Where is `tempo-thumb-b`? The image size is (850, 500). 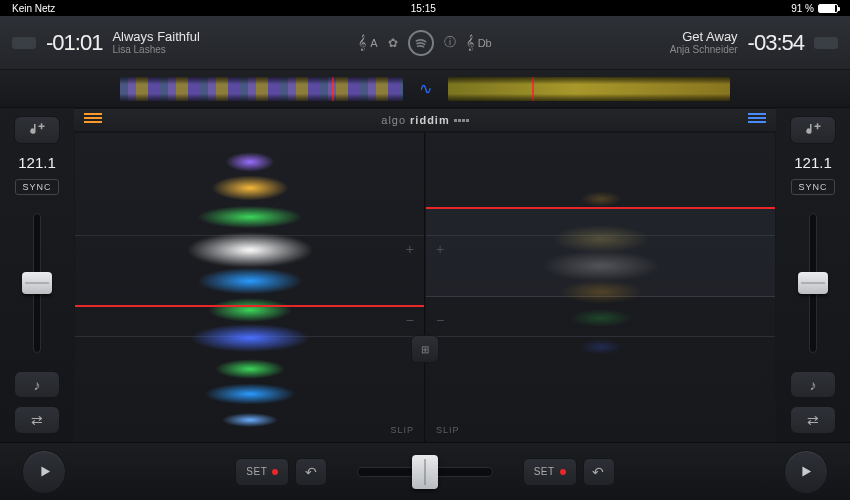
tempo-thumb-b is located at coordinates (813, 283).